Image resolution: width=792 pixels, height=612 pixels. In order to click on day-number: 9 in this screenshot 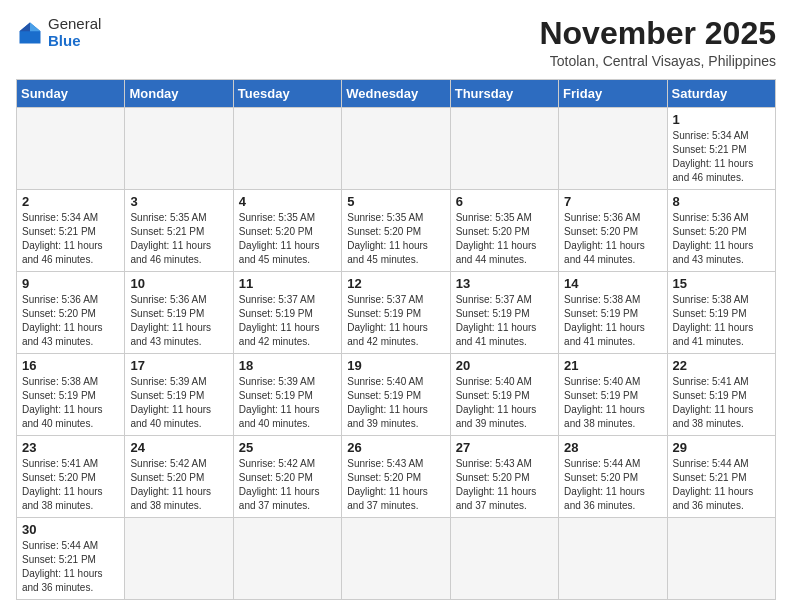, I will do `click(70, 284)`.